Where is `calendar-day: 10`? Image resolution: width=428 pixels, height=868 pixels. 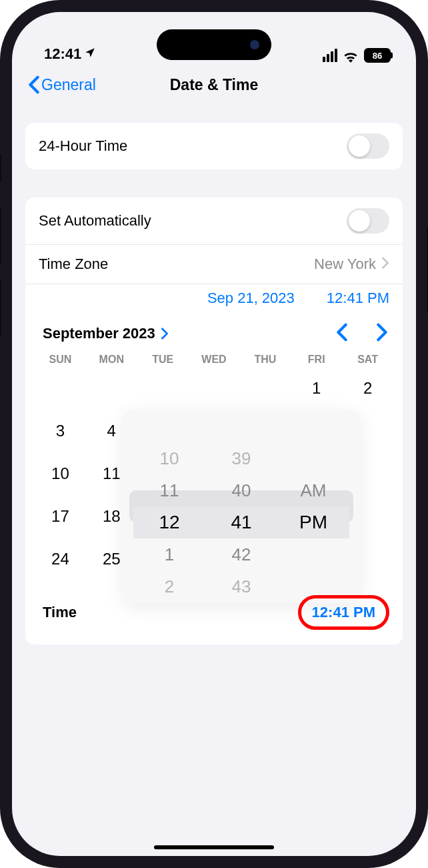 calendar-day: 10 is located at coordinates (60, 474).